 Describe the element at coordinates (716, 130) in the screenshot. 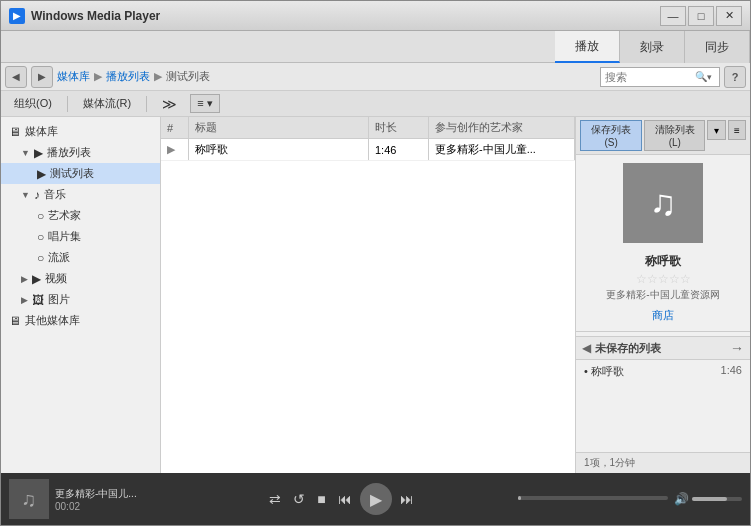

I see `right-options-icon: ▾` at that location.